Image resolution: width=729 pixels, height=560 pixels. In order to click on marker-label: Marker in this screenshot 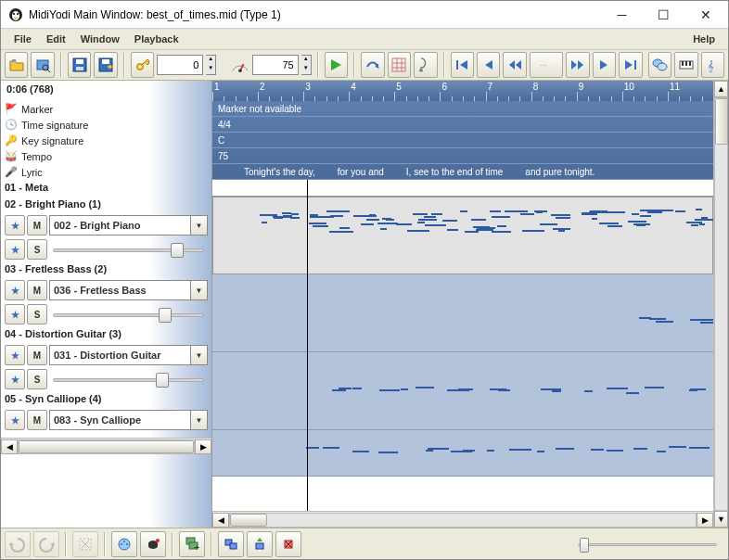, I will do `click(37, 109)`.